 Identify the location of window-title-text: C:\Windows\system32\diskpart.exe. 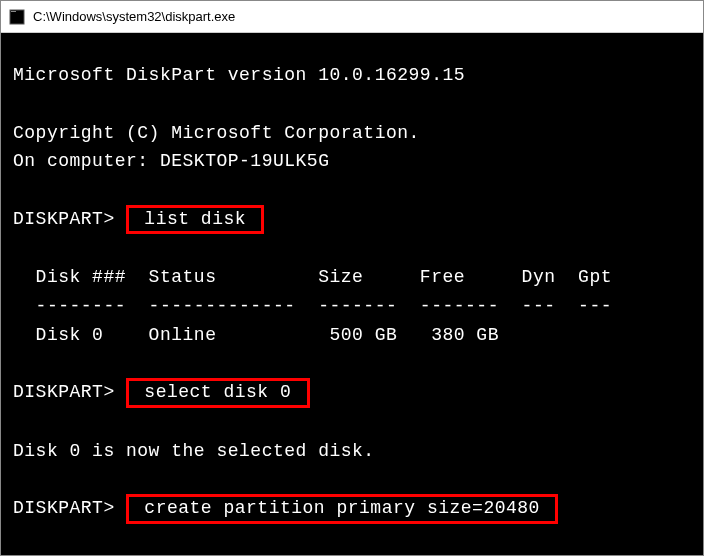
(134, 16).